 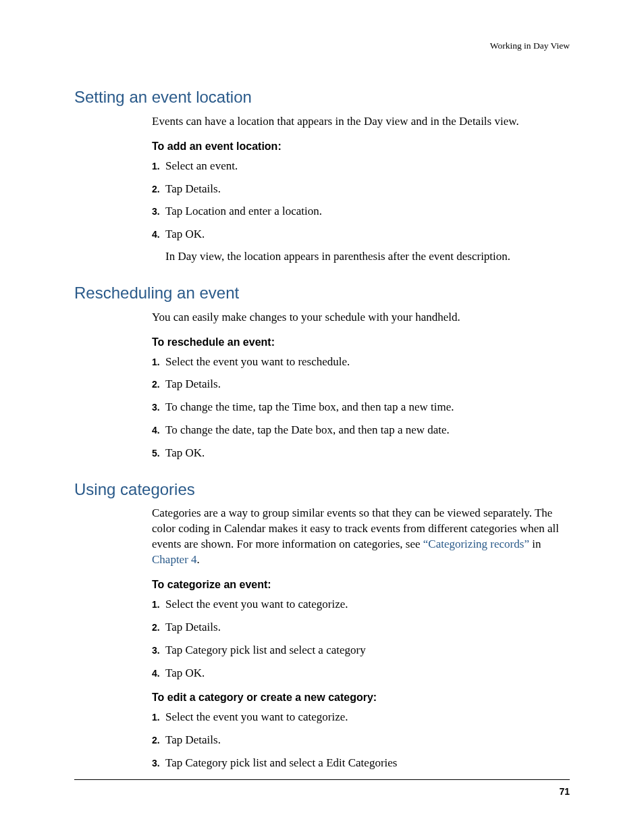 What do you see at coordinates (360, 342) in the screenshot?
I see `procedure-subhead: To reschedule an event:` at bounding box center [360, 342].